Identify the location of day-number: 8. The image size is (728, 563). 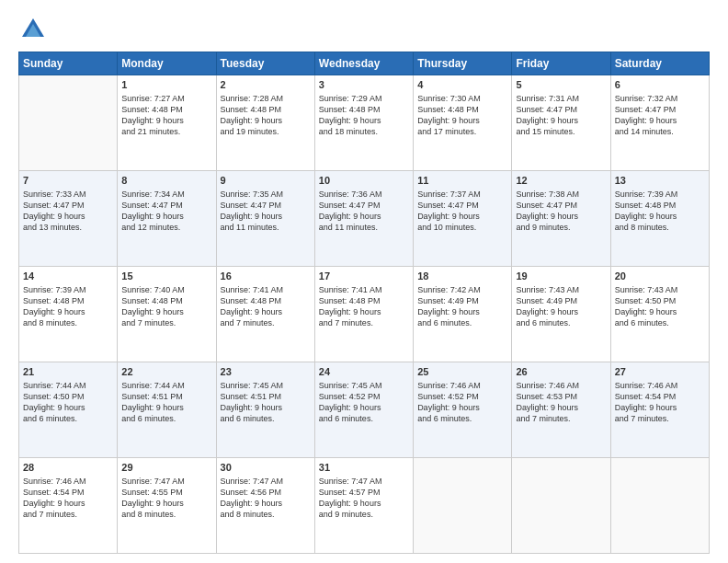
(166, 180).